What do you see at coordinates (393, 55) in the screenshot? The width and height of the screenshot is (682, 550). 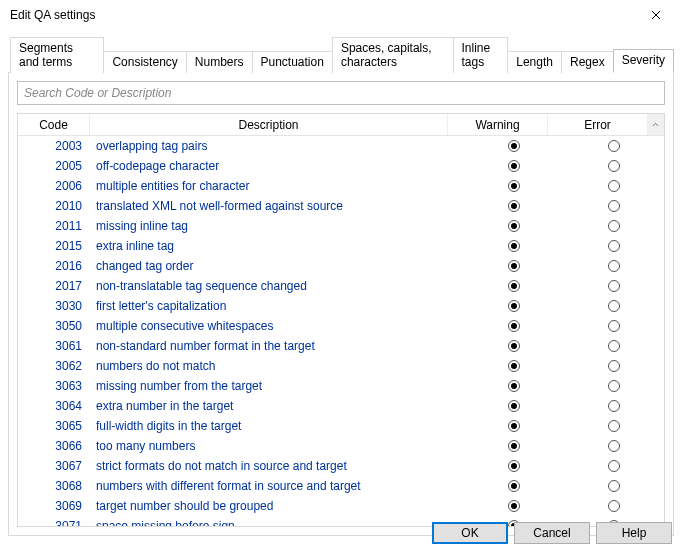 I see `tab-spaces-capitals-characters: Spaces, capitals, characters` at bounding box center [393, 55].